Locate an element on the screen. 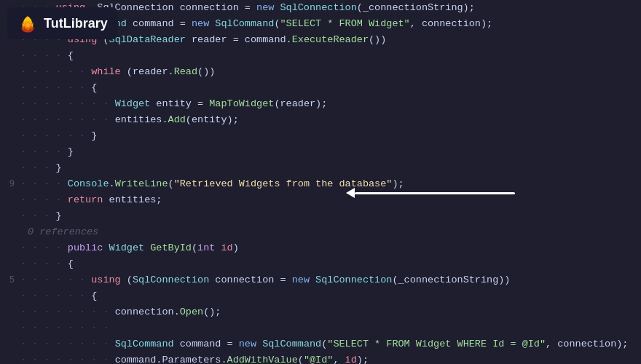 Image resolution: width=641 pixels, height=364 pixels. logo: TutLibrary is located at coordinates (63, 23).